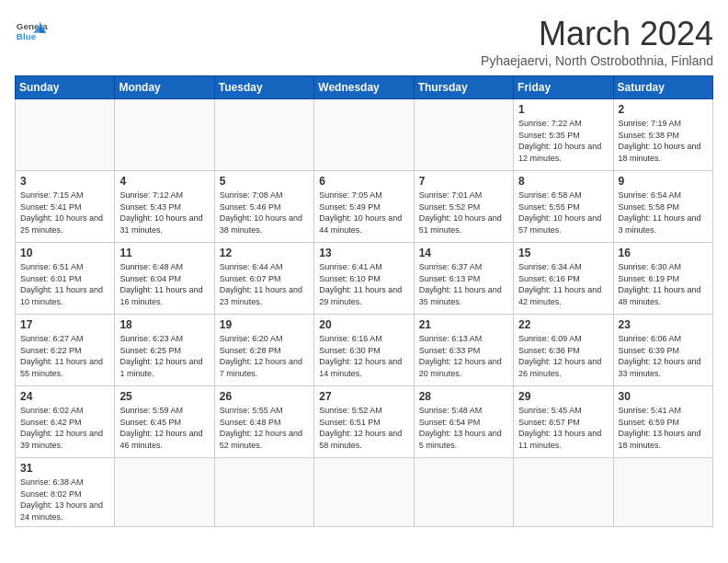  Describe the element at coordinates (64, 181) in the screenshot. I see `day-number: 3` at that location.